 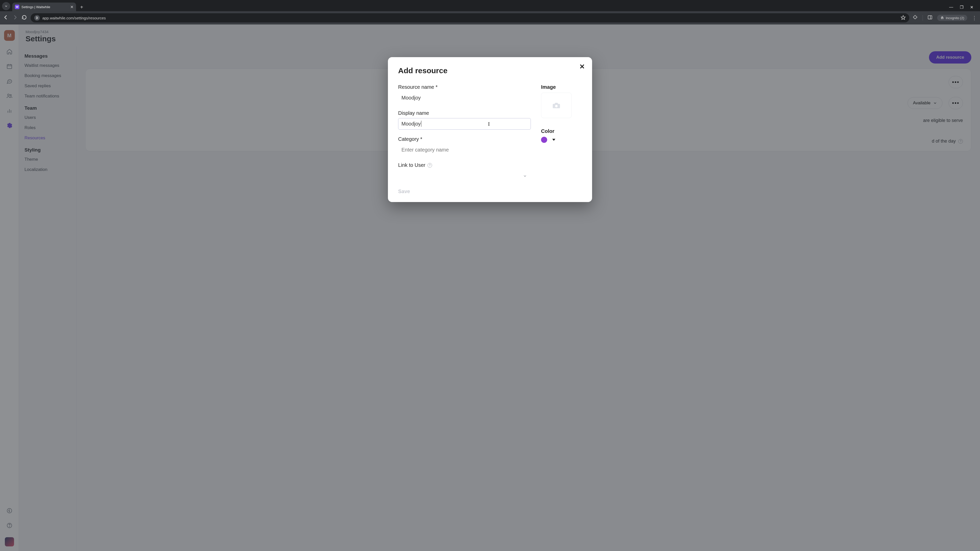 What do you see at coordinates (15, 18) in the screenshot?
I see `forward-button` at bounding box center [15, 18].